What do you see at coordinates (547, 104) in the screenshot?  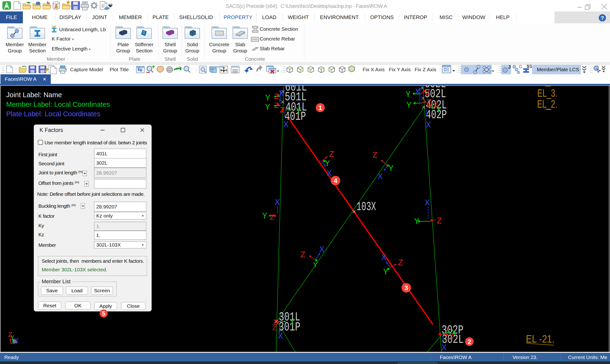 I see `svg-text: EL_2.` at bounding box center [547, 104].